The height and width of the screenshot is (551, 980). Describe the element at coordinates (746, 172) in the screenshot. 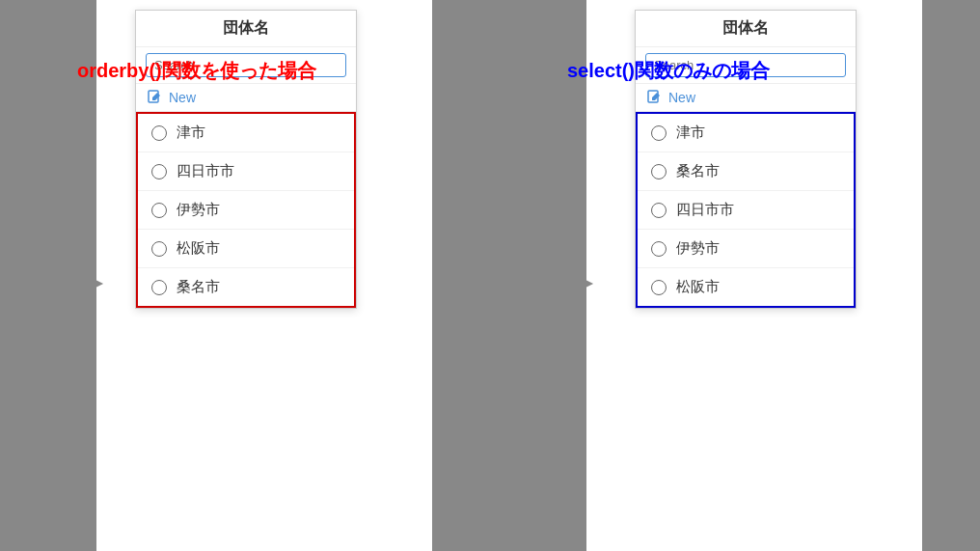

I see `right-option-2: 桑名市` at that location.